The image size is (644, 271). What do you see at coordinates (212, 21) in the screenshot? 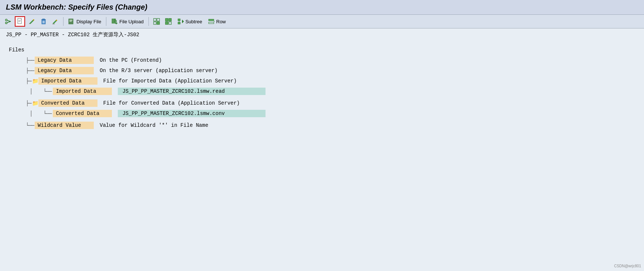
I see `row-icon` at bounding box center [212, 21].